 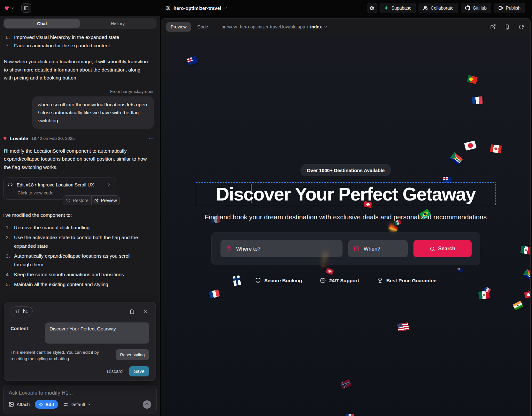 I want to click on where-input: Where to?, so click(x=281, y=249).